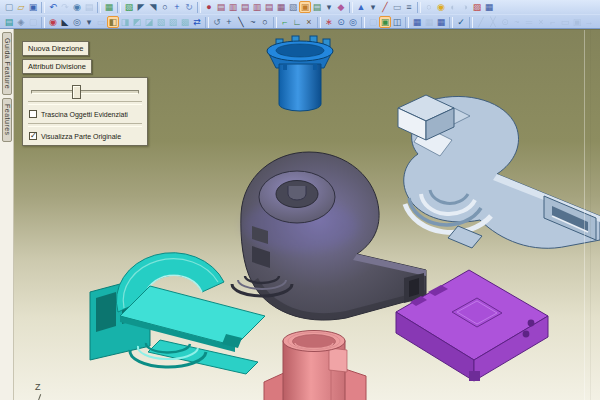 The image size is (600, 400). What do you see at coordinates (285, 22) in the screenshot?
I see `fillet-icon: ⌐` at bounding box center [285, 22].